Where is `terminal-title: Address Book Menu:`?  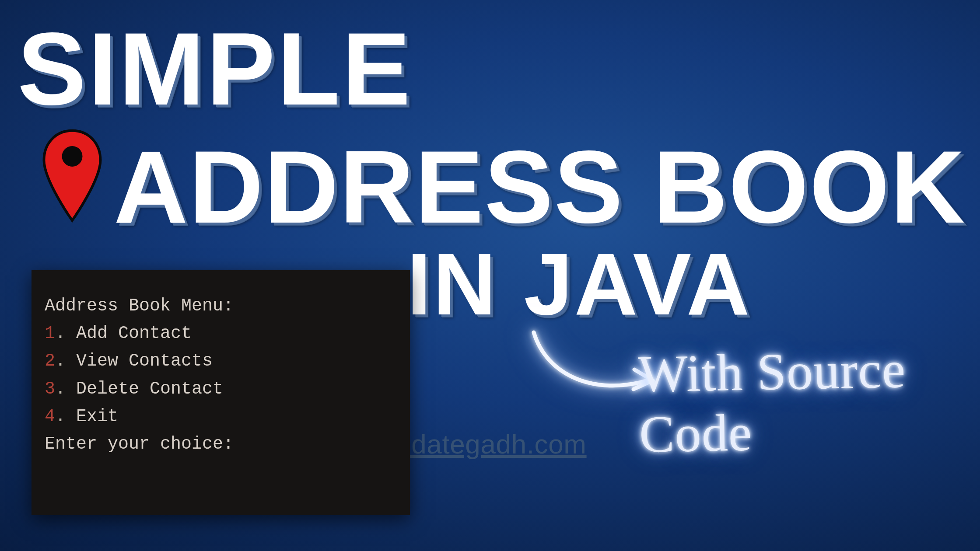 terminal-title: Address Book Menu: is located at coordinates (220, 306).